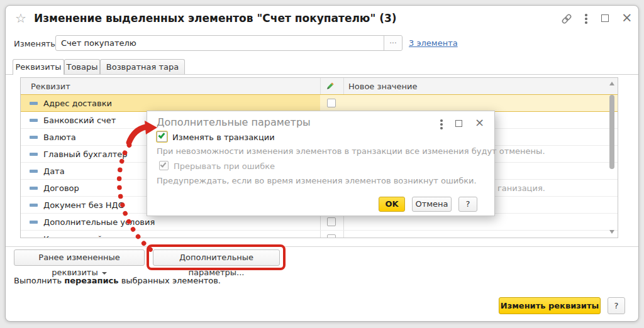 The width and height of the screenshot is (644, 328). What do you see at coordinates (392, 43) in the screenshot?
I see `choose-button: ...` at bounding box center [392, 43].